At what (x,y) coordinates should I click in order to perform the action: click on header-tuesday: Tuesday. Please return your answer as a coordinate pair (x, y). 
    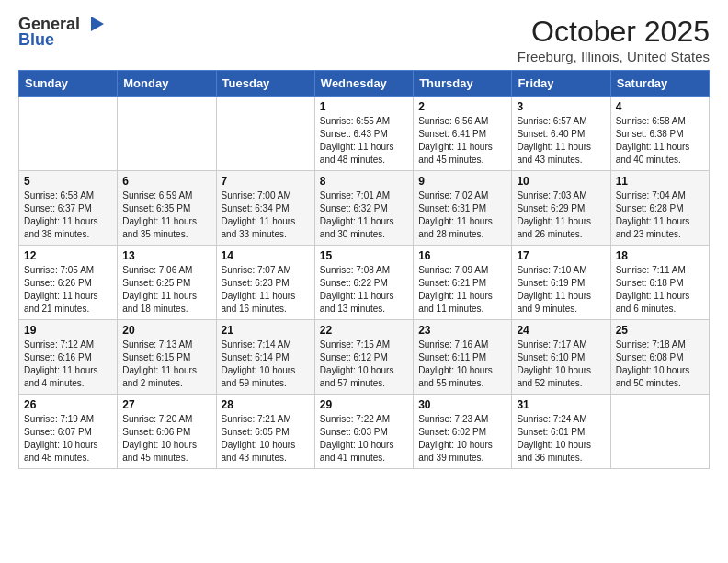
    Looking at the image, I should click on (265, 84).